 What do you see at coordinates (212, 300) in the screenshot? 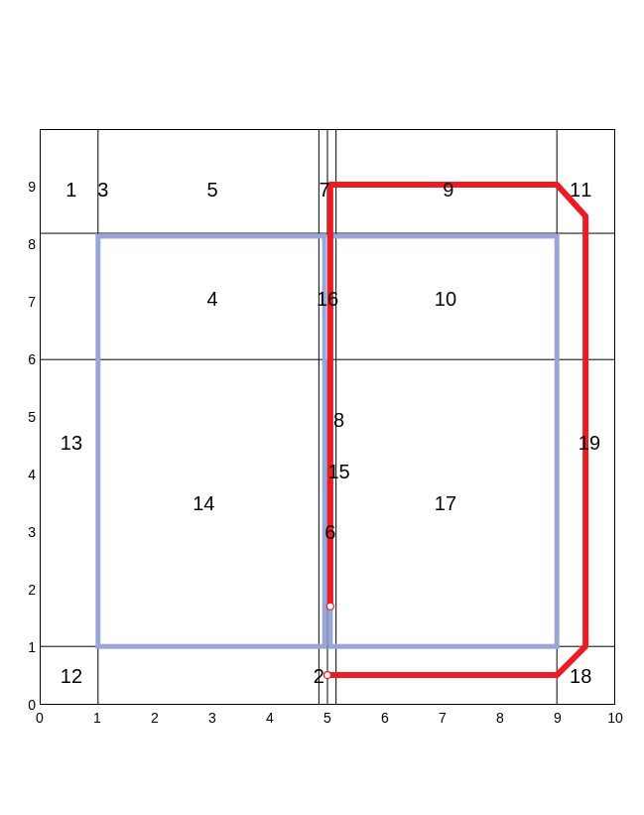
I see `region-label-4: 4` at bounding box center [212, 300].